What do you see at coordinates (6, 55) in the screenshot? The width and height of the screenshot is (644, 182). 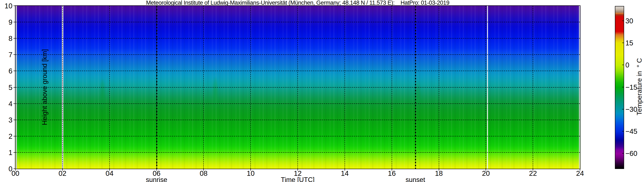 I see `y-tick-label-7: 7` at bounding box center [6, 55].